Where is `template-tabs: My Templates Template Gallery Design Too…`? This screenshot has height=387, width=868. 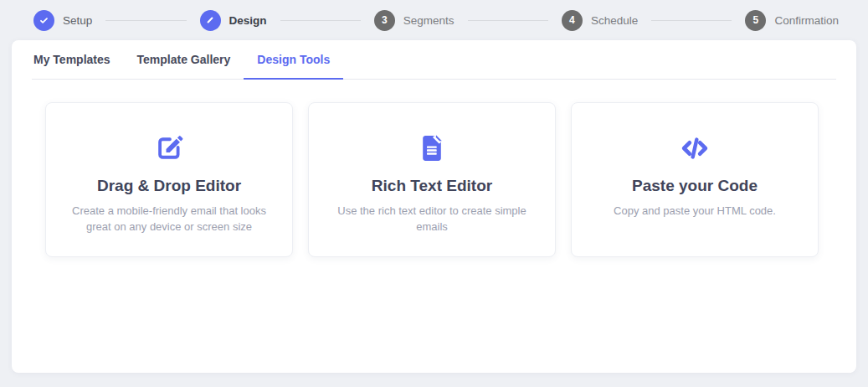
template-tabs: My Templates Template Gallery Design Too… is located at coordinates (434, 60).